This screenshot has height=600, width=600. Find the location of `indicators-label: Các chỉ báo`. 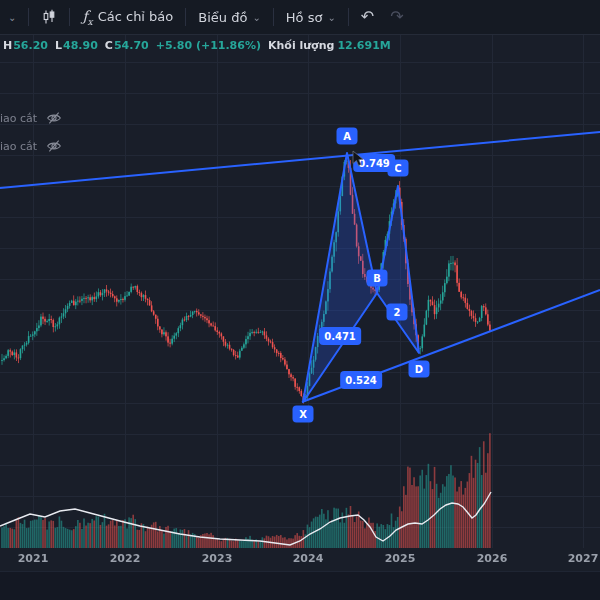

indicators-label: Các chỉ báo is located at coordinates (136, 16).